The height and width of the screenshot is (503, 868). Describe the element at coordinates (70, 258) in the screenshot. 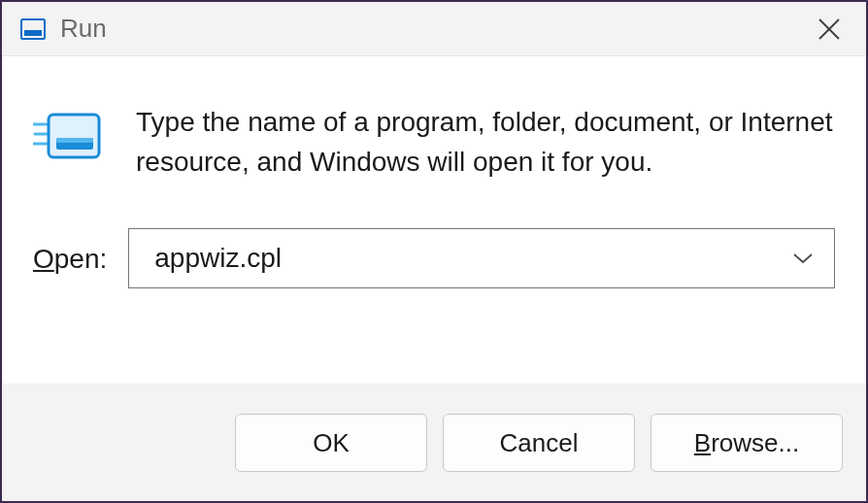

I see `open-label: Open:` at that location.